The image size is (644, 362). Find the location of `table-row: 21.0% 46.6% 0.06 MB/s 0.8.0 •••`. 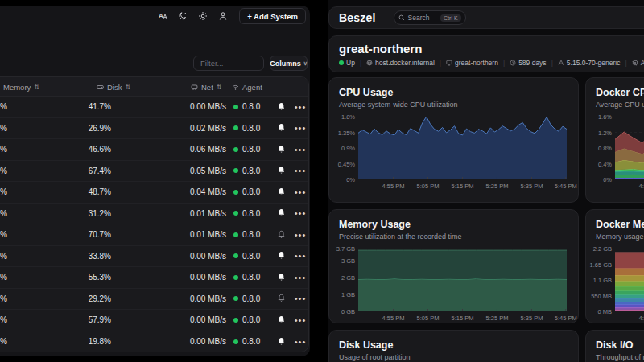

table-row: 21.0% 46.6% 0.06 MB/s 0.8.0 ••• is located at coordinates (155, 150).